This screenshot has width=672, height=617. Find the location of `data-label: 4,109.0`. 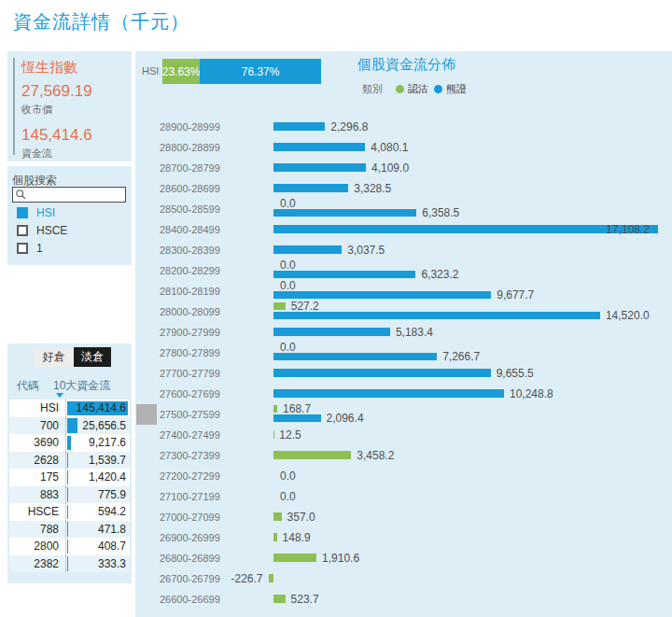

data-label: 4,109.0 is located at coordinates (390, 168).